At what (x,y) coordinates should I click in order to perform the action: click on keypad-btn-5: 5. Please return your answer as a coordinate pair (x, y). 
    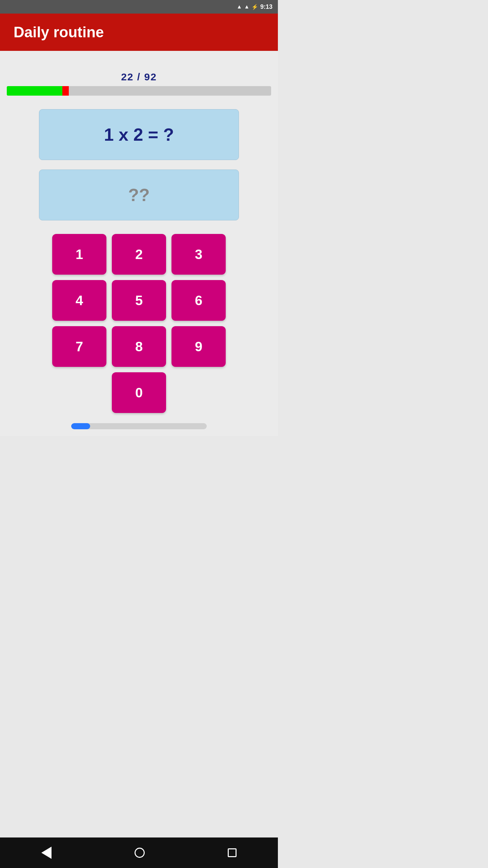
    Looking at the image, I should click on (139, 300).